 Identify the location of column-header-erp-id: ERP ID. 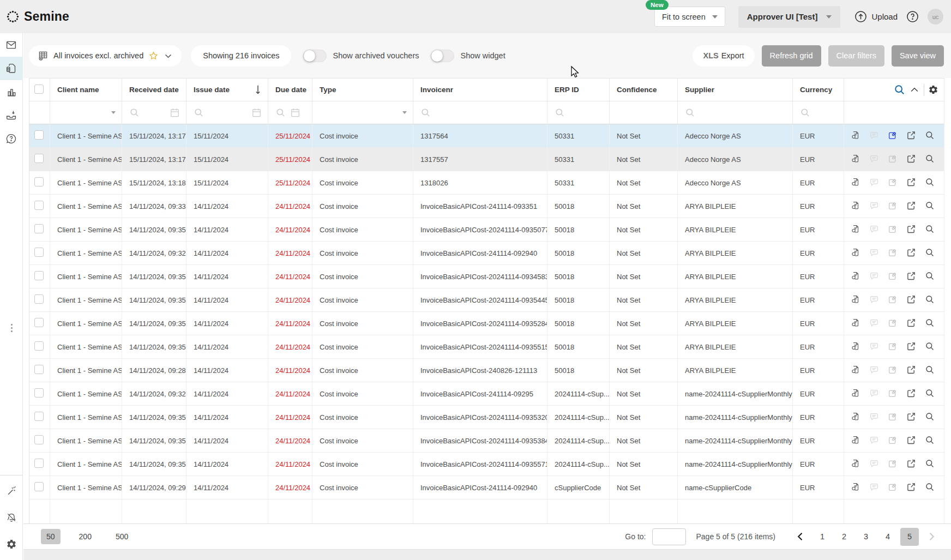
(579, 90).